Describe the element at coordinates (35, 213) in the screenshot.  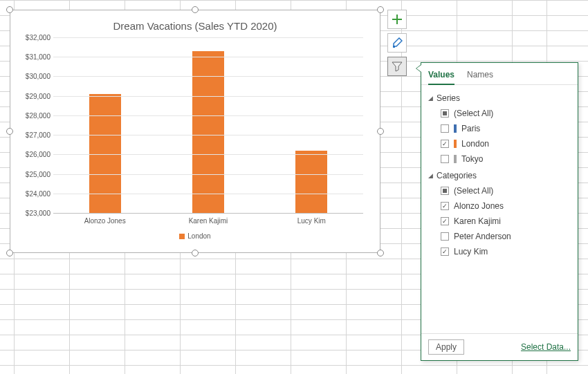
I see `y-tick-label: $23,000` at that location.